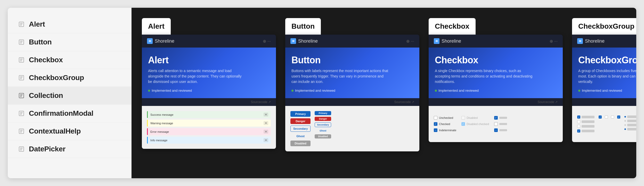 The width and height of the screenshot is (644, 186). Describe the element at coordinates (323, 125) in the screenshot. I see `btn-demo-outline-sm: Secondary` at that location.